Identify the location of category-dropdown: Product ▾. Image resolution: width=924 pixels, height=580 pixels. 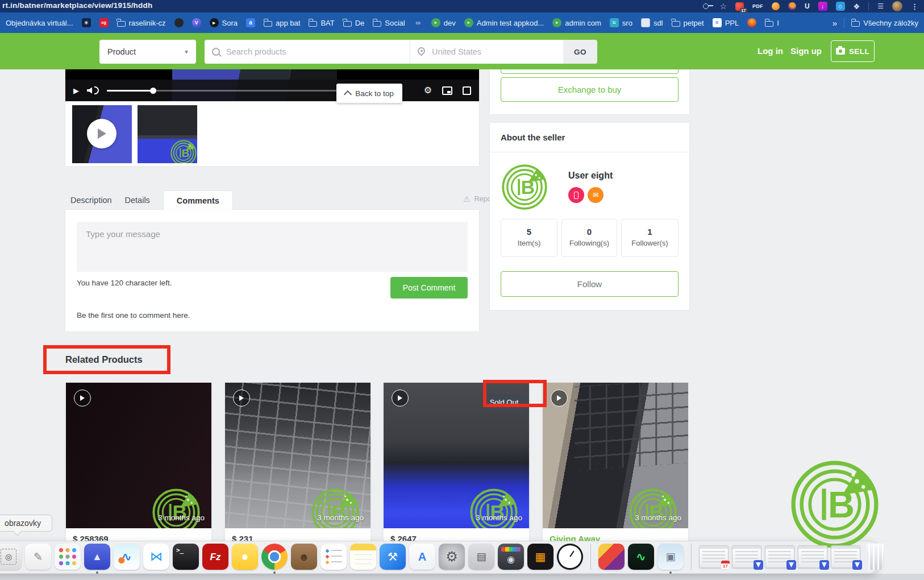
(148, 52).